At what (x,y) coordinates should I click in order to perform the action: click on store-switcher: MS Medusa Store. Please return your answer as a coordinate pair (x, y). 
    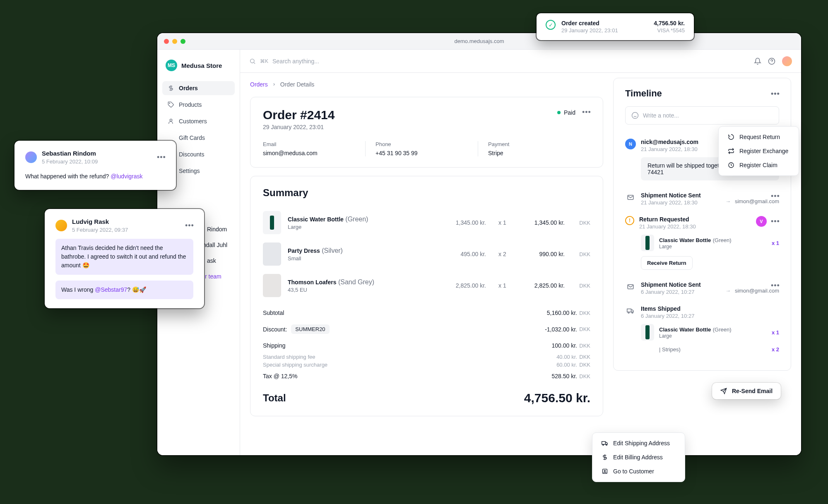
    Looking at the image, I should click on (199, 68).